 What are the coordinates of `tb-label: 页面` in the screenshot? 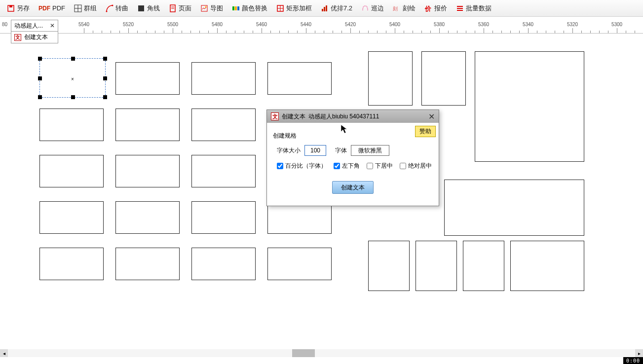 It's located at (185, 8).